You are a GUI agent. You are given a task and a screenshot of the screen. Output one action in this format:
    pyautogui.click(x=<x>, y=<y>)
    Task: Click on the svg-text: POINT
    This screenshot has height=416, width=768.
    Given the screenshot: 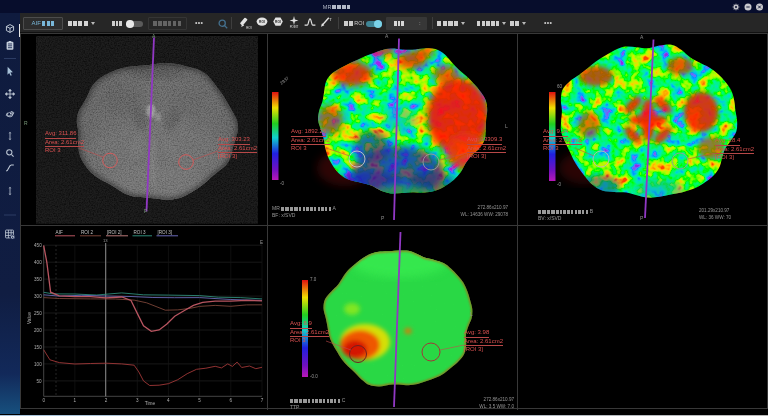 What is the action you would take?
    pyautogui.click(x=294, y=27)
    